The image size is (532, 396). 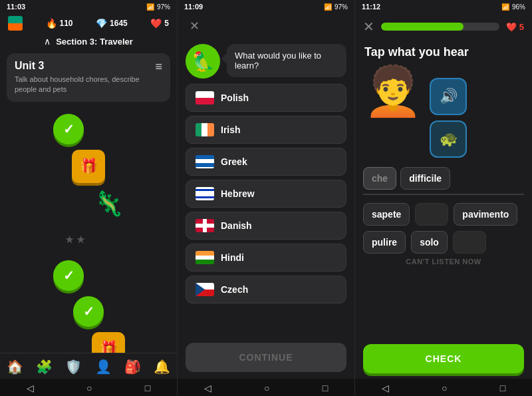 What do you see at coordinates (89, 388) in the screenshot?
I see `home-btn-1: ○` at bounding box center [89, 388].